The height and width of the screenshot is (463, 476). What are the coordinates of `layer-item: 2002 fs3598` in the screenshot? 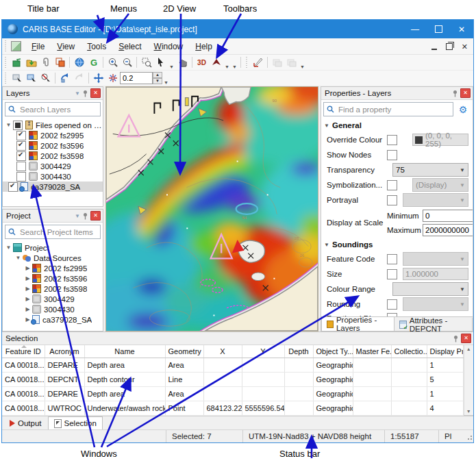 It's located at (53, 156).